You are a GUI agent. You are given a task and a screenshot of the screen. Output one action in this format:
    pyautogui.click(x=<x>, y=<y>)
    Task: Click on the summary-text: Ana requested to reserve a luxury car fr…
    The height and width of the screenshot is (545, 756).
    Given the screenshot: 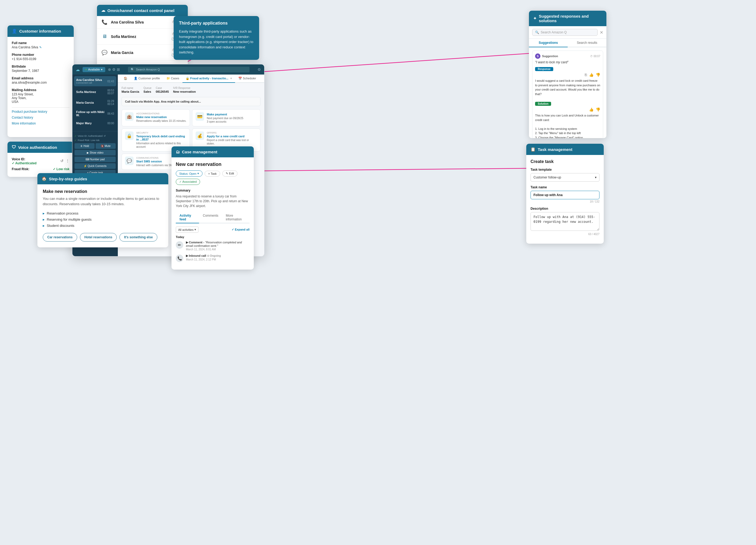 What is the action you would take?
    pyautogui.click(x=213, y=201)
    